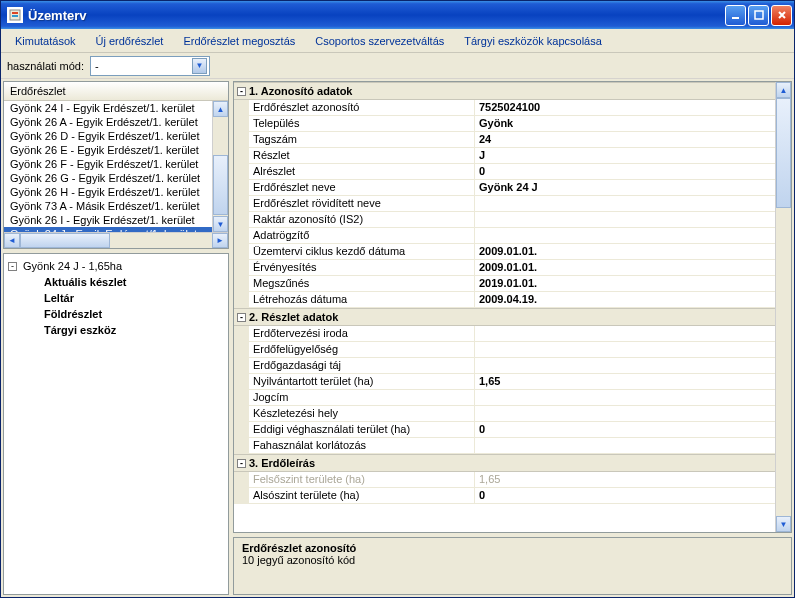 The image size is (795, 598). Describe the element at coordinates (504, 252) in the screenshot. I see `prop-row: Üzemtervi ciklus kezdő dátuma2009.01.01.` at that location.